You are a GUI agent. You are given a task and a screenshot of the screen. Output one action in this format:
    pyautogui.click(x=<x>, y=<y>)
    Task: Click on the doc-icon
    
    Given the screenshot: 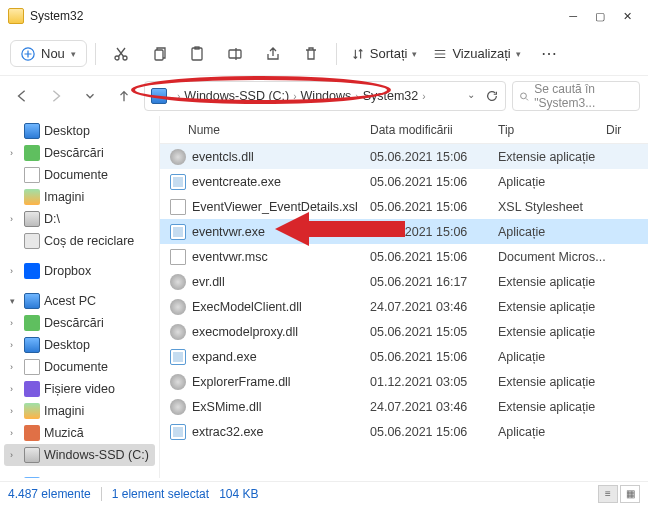 What is the action you would take?
    pyautogui.click(x=178, y=257)
    